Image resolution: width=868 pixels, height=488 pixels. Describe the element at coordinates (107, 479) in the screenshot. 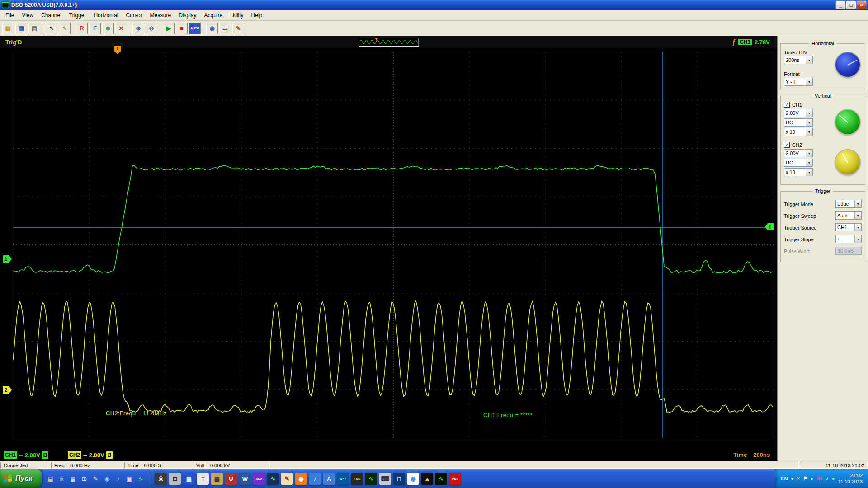

I see `quicklaunch-icon: ◉` at that location.